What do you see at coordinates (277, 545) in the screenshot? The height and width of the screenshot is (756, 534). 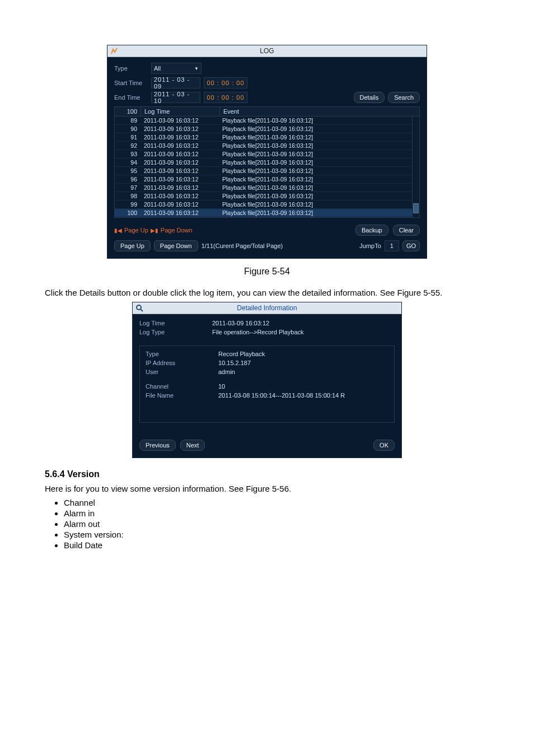 I see `list-item: Build Date` at bounding box center [277, 545].